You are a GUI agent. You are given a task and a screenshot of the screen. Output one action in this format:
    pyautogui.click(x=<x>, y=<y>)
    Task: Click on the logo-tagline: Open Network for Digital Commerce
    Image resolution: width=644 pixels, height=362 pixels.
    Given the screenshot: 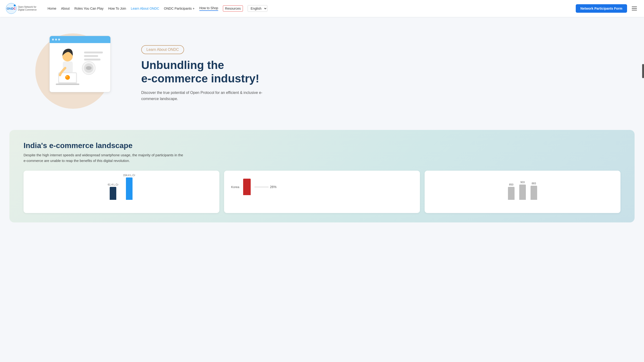 What is the action you would take?
    pyautogui.click(x=28, y=8)
    